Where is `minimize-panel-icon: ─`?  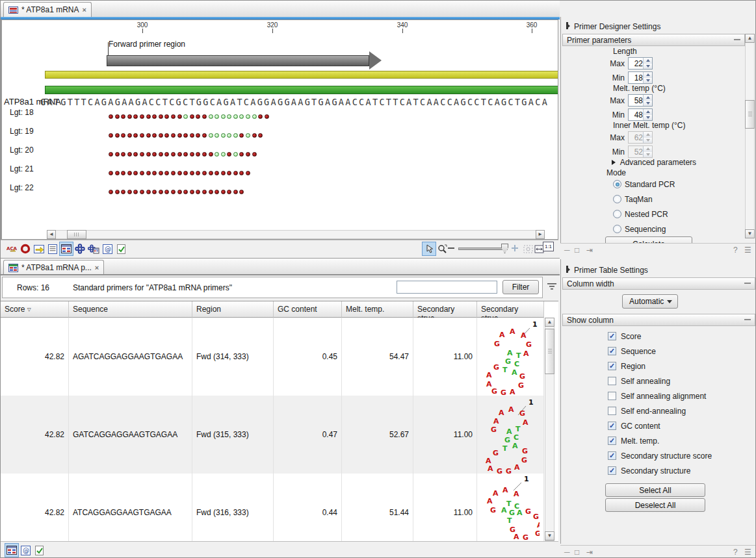
minimize-panel-icon: ─ is located at coordinates (567, 250).